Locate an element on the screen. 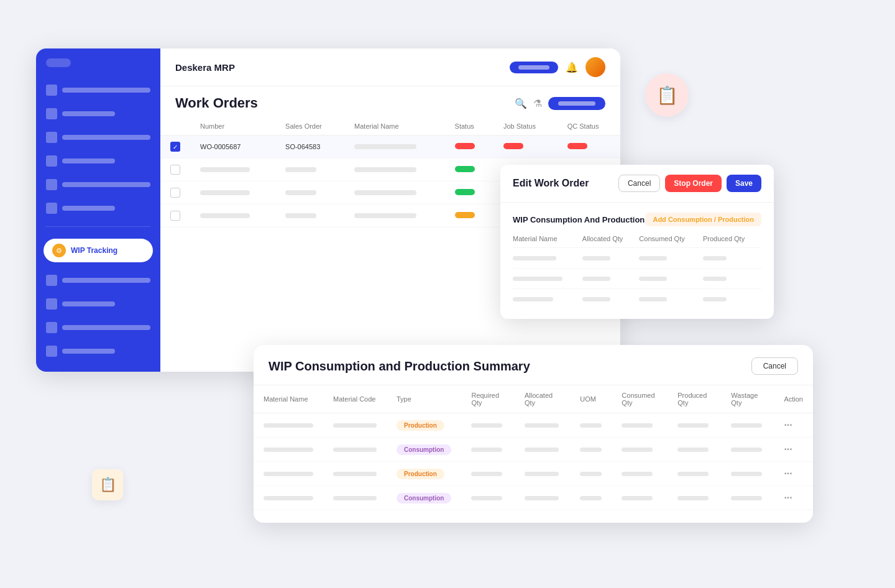  wip-bar is located at coordinates (535, 259).